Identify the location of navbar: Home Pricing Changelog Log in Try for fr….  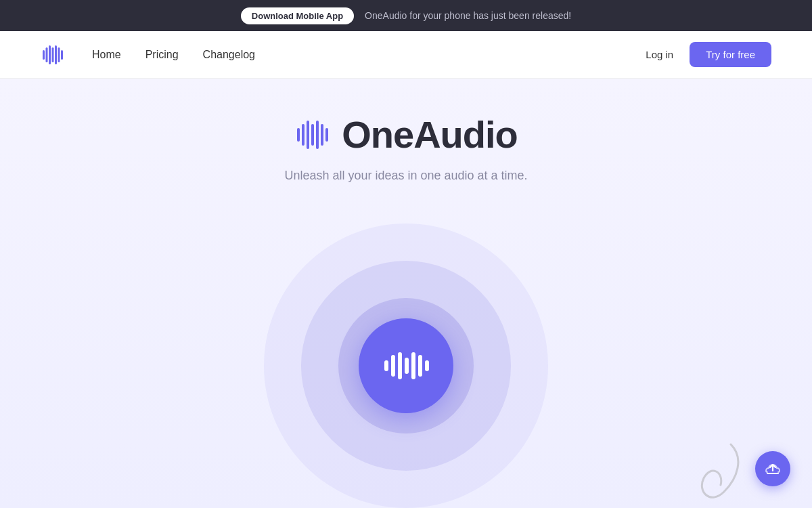
(406, 55).